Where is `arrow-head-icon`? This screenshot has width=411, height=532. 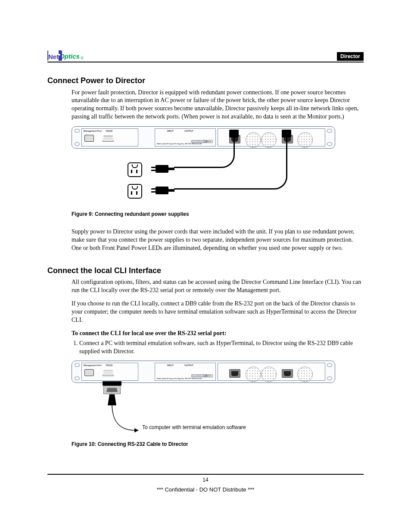
arrow-head-icon is located at coordinates (137, 430).